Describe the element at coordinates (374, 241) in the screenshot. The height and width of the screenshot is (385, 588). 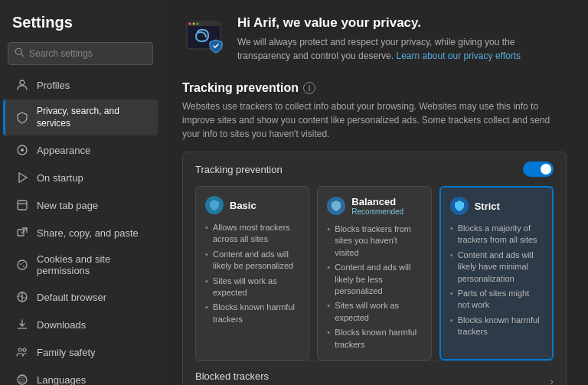
I see `balanced-bullet-0: Blocks trackers from sites you haven't v…` at that location.